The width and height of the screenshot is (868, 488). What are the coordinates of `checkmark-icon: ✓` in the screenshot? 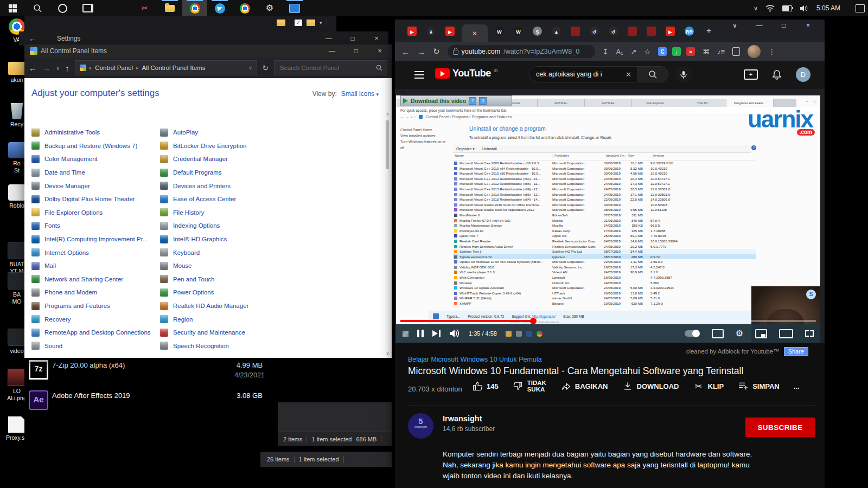 It's located at (298, 23).